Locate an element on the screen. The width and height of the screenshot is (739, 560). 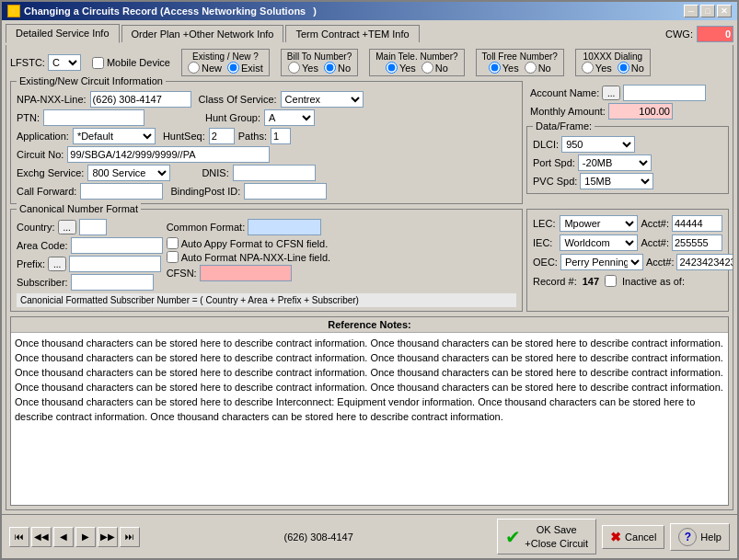
iec-select: WorldcomAT&TSprint is located at coordinates (598, 243).